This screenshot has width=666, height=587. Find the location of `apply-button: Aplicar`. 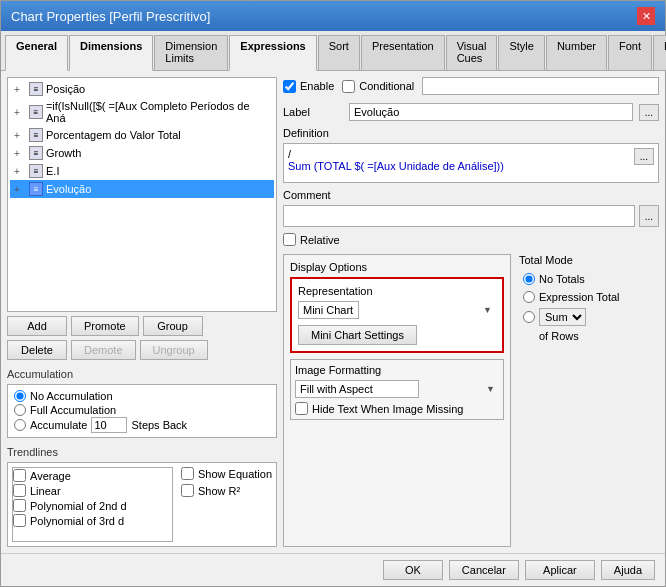

apply-button: Aplicar is located at coordinates (560, 570).